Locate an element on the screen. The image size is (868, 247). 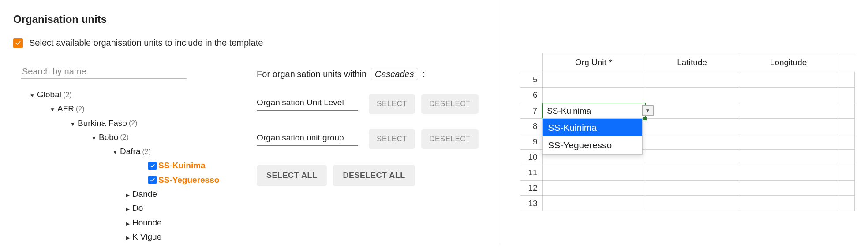
search-input is located at coordinates (104, 72).